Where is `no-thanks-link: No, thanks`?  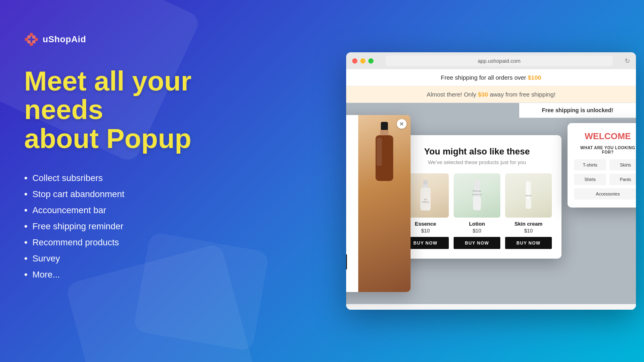
no-thanks-link: No, thanks is located at coordinates (347, 277).